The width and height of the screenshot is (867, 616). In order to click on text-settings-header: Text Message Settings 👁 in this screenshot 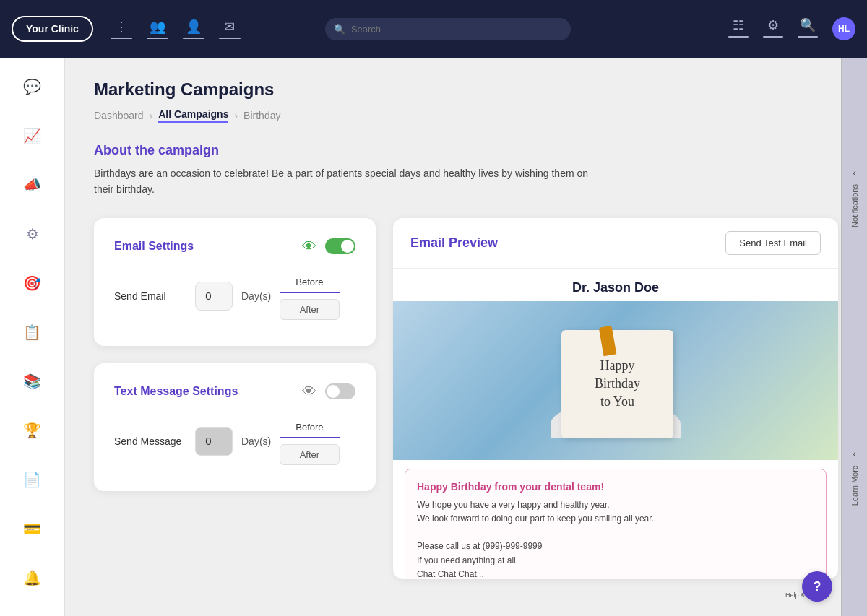, I will do `click(235, 391)`.